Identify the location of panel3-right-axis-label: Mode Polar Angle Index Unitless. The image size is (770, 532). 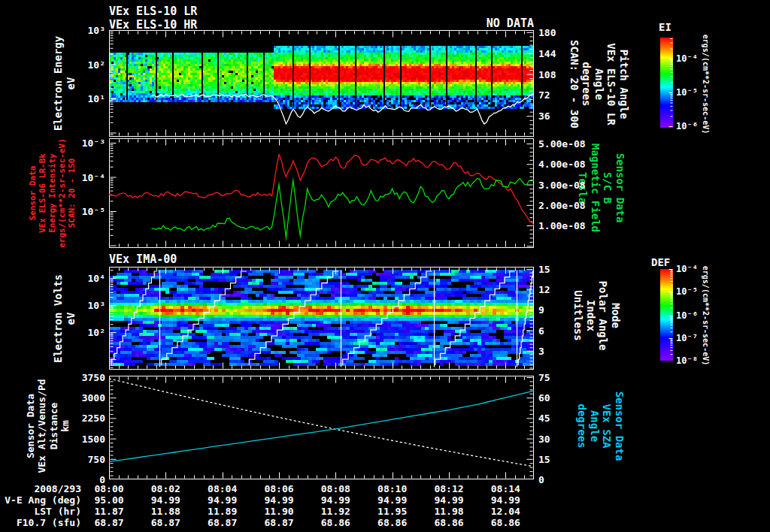
(597, 316).